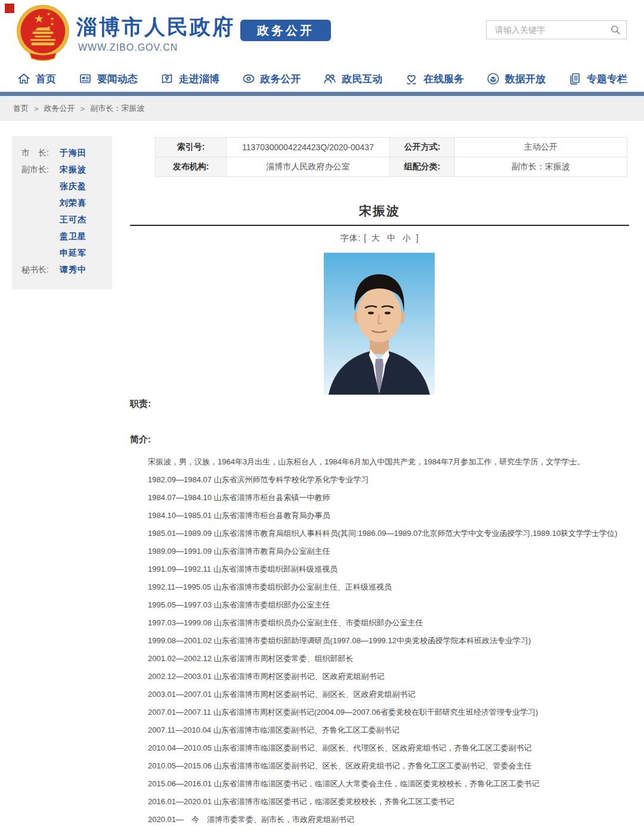 Image resolution: width=644 pixels, height=834 pixels. Describe the element at coordinates (383, 623) in the screenshot. I see `bio-line: 1997.03—1999.08 山东省淄博市委组织员办公室副主任、市委组织部办公…` at that location.